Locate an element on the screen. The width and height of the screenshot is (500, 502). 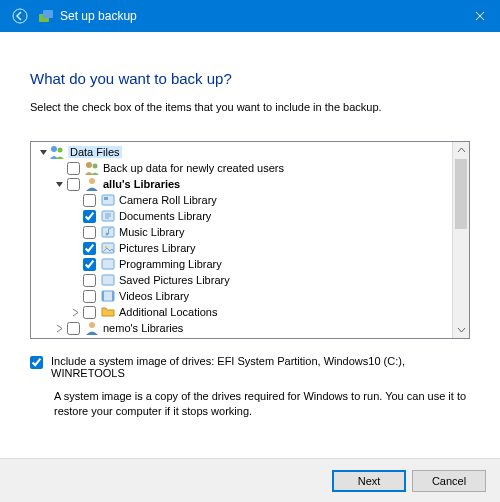
tree-node-nemo-libraries: nemo's Libraries is located at coordinates (253, 328).